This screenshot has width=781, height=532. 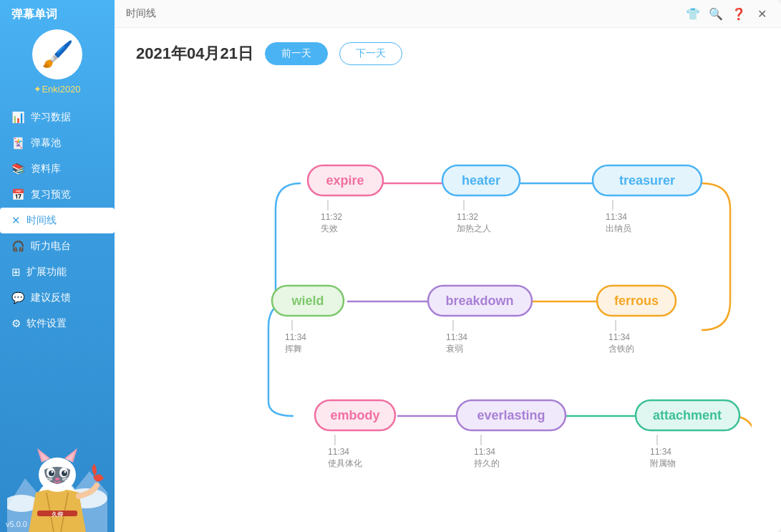 What do you see at coordinates (46, 169) in the screenshot?
I see `sidebar-item-library-label: 资料库` at bounding box center [46, 169].